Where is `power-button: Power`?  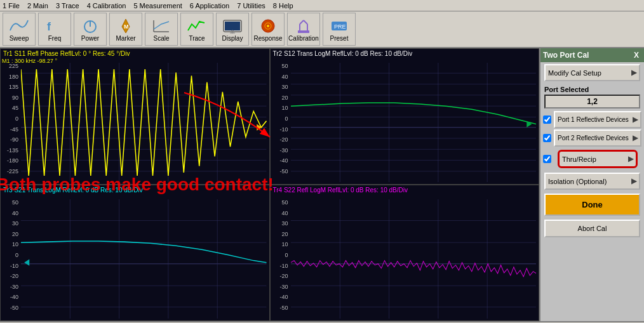 power-button: Power is located at coordinates (90, 29).